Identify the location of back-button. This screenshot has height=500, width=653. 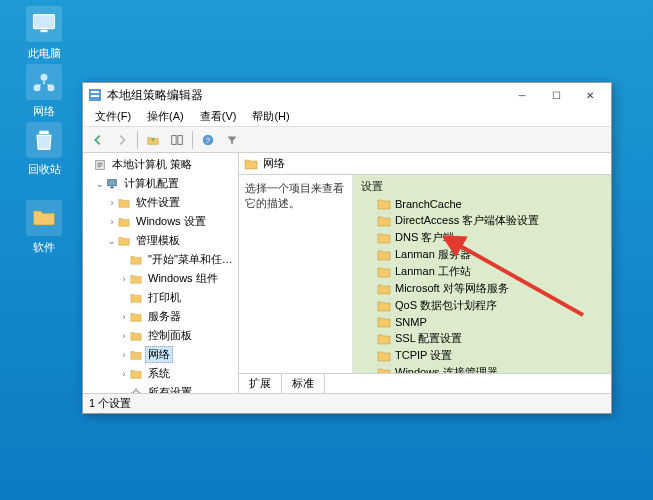
(98, 140).